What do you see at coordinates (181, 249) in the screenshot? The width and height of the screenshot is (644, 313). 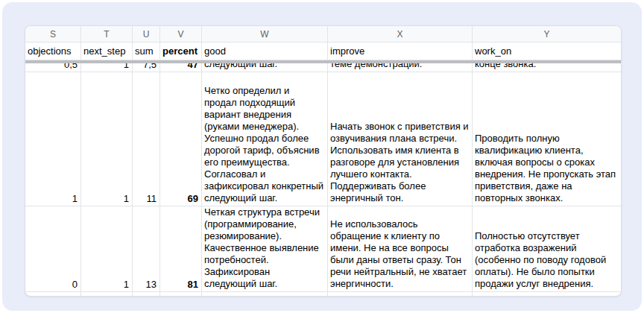 I see `cell-percent-row3: 81` at bounding box center [181, 249].